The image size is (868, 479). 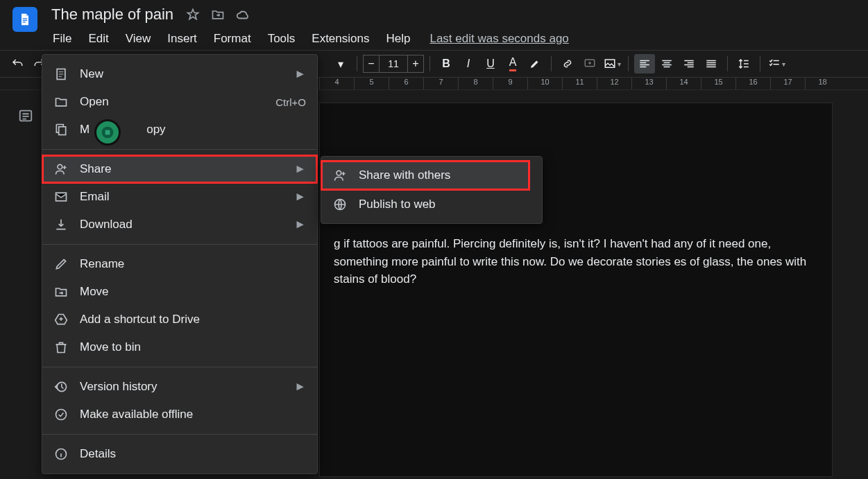 What do you see at coordinates (590, 64) in the screenshot?
I see `add-comment-button` at bounding box center [590, 64].